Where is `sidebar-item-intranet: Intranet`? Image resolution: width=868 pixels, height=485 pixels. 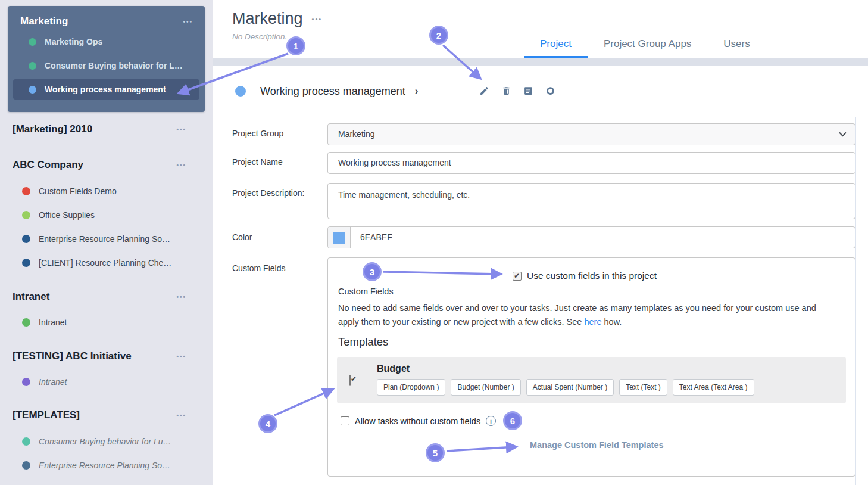 sidebar-item-intranet: Intranet is located at coordinates (106, 322).